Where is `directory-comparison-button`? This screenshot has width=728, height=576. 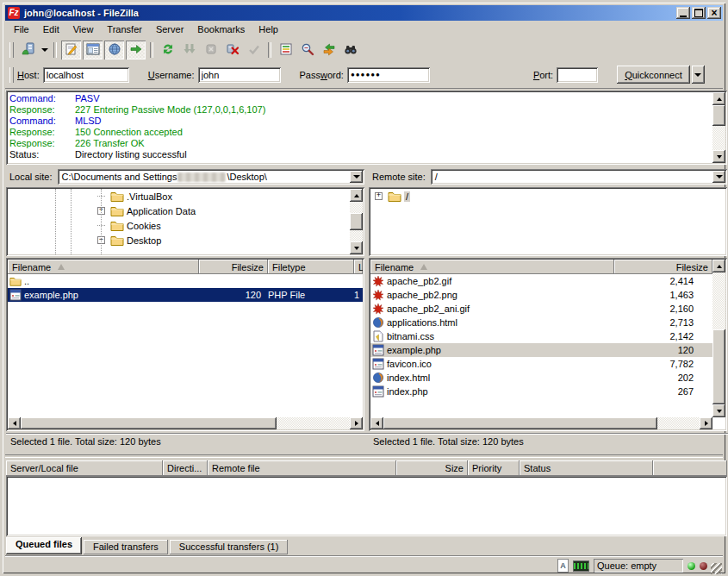 directory-comparison-button is located at coordinates (307, 50).